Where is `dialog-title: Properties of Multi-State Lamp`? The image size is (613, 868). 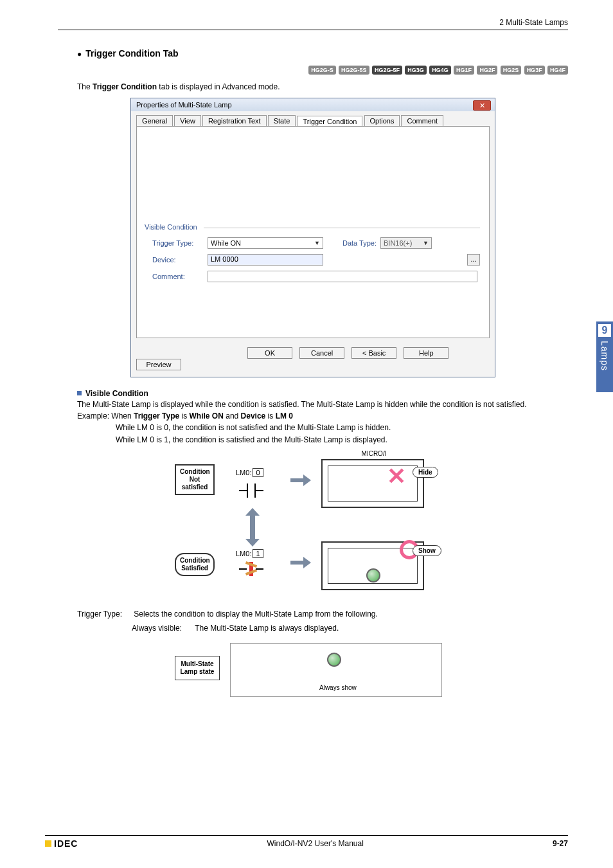 dialog-title: Properties of Multi-State Lamp is located at coordinates (184, 105).